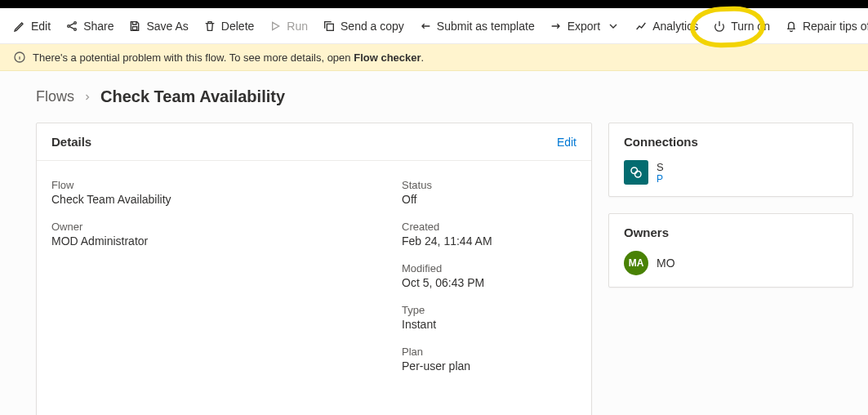 The image size is (868, 415). What do you see at coordinates (444, 96) in the screenshot?
I see `breadcrumb: Flows Check Team Availability` at bounding box center [444, 96].